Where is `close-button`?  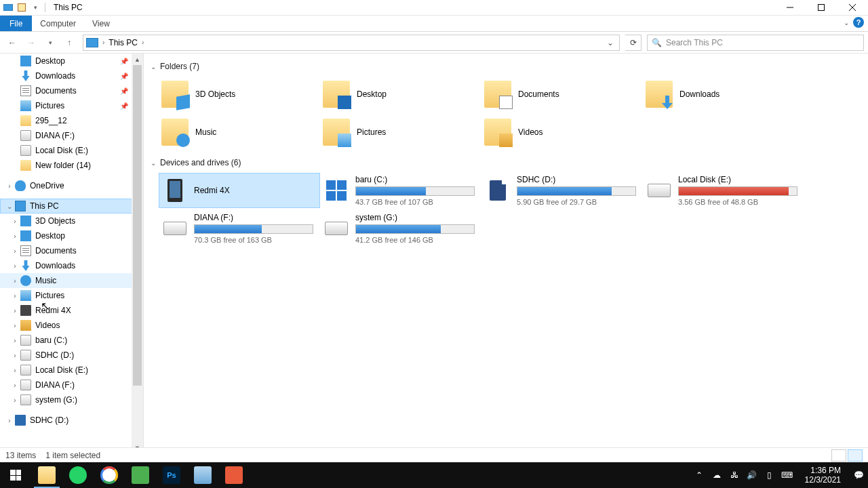 close-button is located at coordinates (852, 8).